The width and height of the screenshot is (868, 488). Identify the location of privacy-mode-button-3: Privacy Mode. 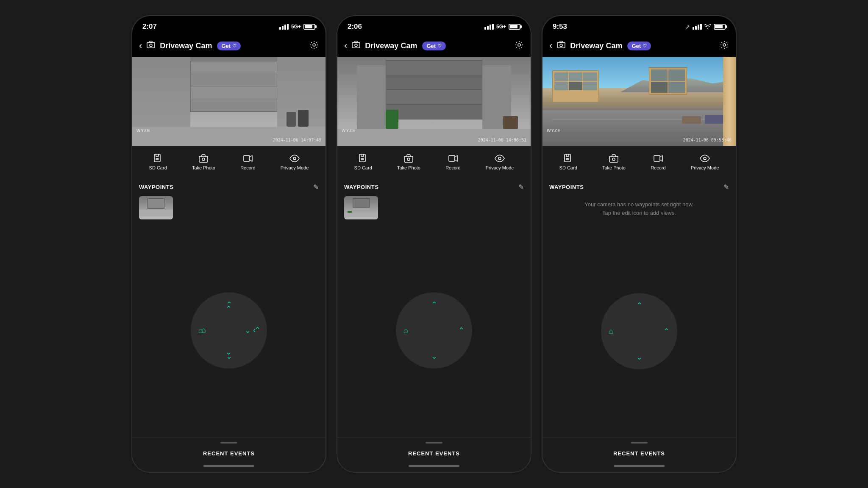
(705, 162).